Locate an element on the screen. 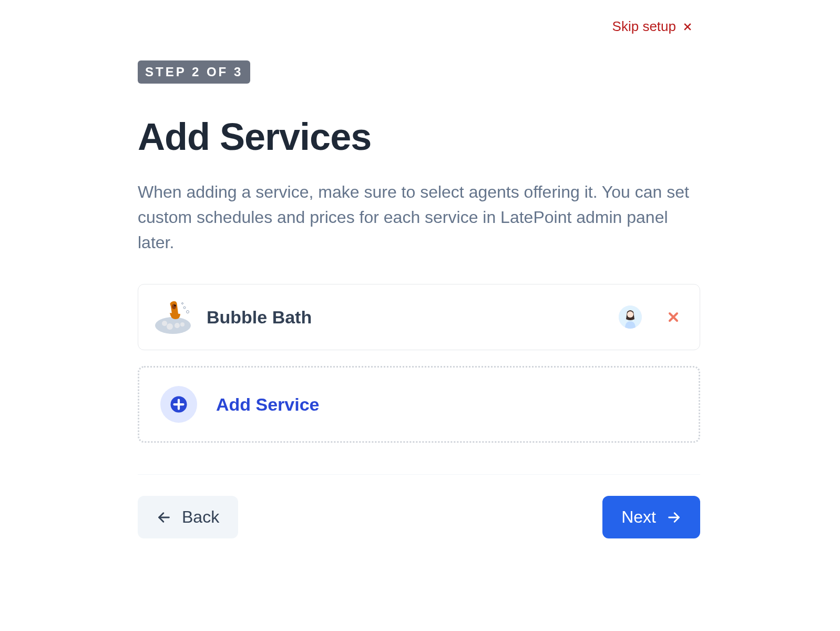 This screenshot has height=631, width=840. close-icon is located at coordinates (688, 27).